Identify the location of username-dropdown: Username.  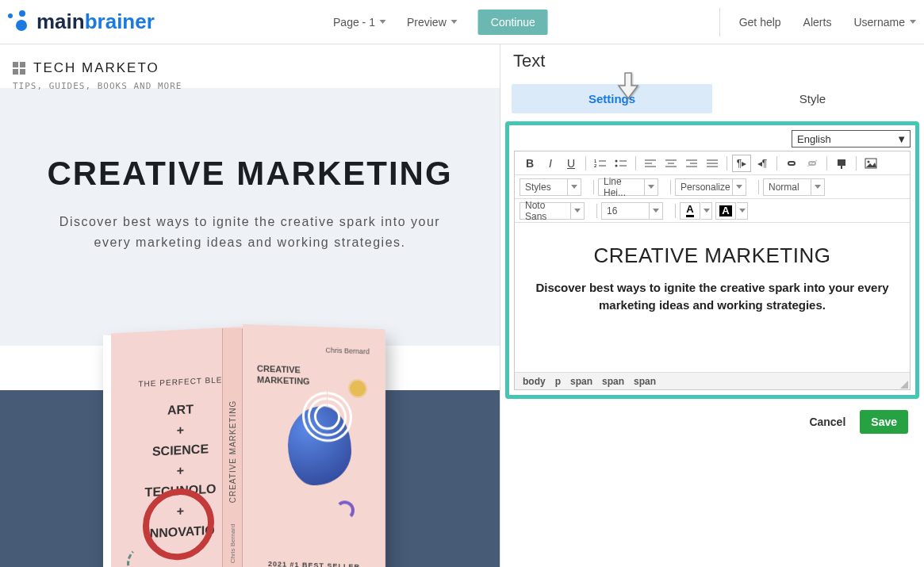
(885, 22).